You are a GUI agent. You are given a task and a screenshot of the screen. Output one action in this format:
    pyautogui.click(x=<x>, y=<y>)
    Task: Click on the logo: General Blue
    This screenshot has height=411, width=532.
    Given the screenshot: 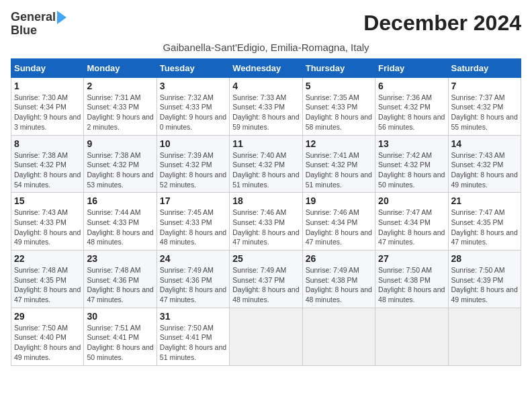 What is the action you would take?
    pyautogui.click(x=39, y=24)
    